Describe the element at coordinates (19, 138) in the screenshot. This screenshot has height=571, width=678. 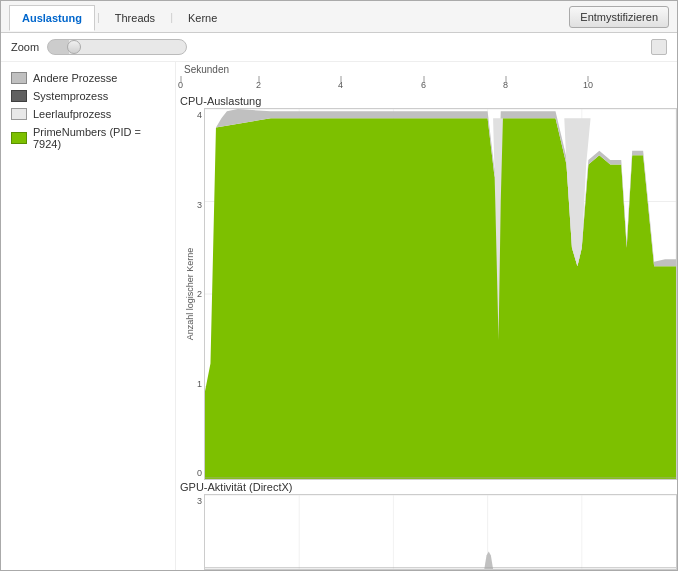
I see `legend-color-prime` at that location.